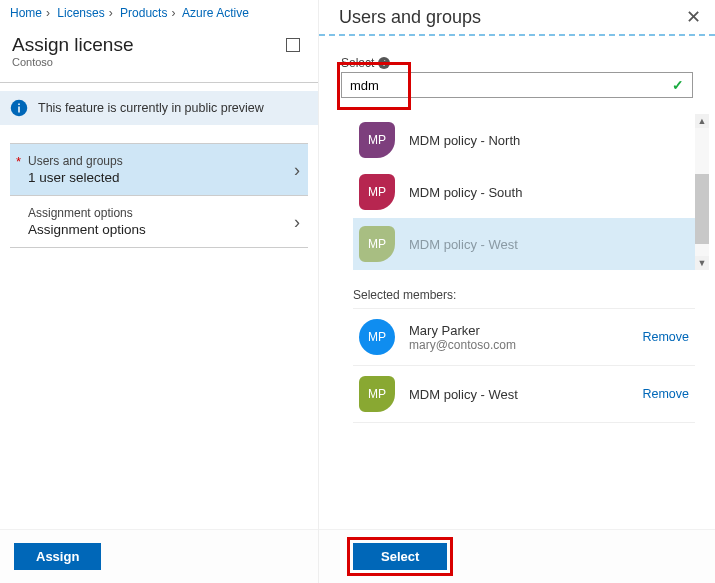 This screenshot has height=583, width=715. Describe the element at coordinates (144, 13) in the screenshot. I see `crumb-products: Products` at that location.